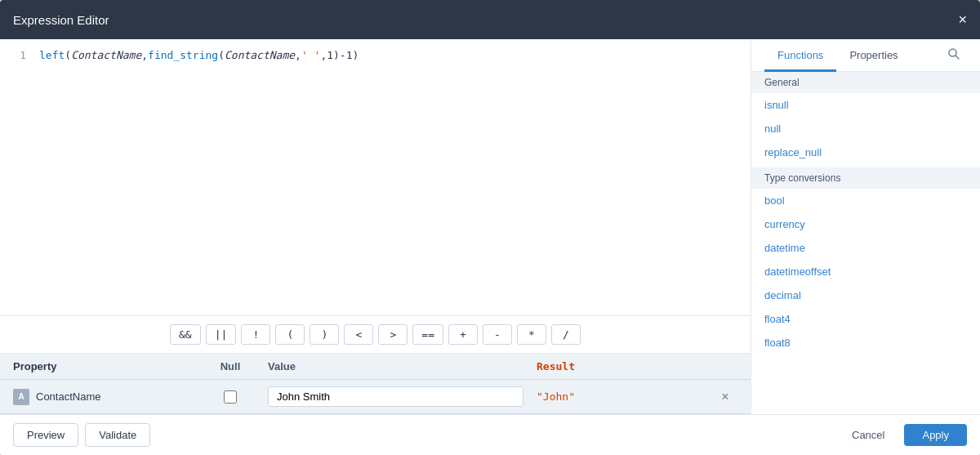 The height and width of the screenshot is (455, 980). Describe the element at coordinates (532, 335) in the screenshot. I see `op-multiply-button: *` at that location.